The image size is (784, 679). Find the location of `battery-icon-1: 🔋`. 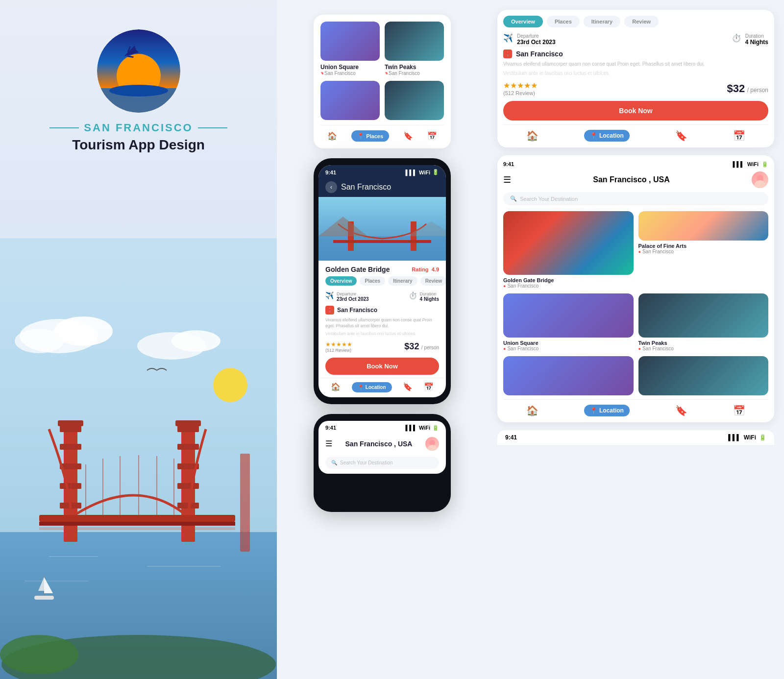

battery-icon-1: 🔋 is located at coordinates (436, 172).